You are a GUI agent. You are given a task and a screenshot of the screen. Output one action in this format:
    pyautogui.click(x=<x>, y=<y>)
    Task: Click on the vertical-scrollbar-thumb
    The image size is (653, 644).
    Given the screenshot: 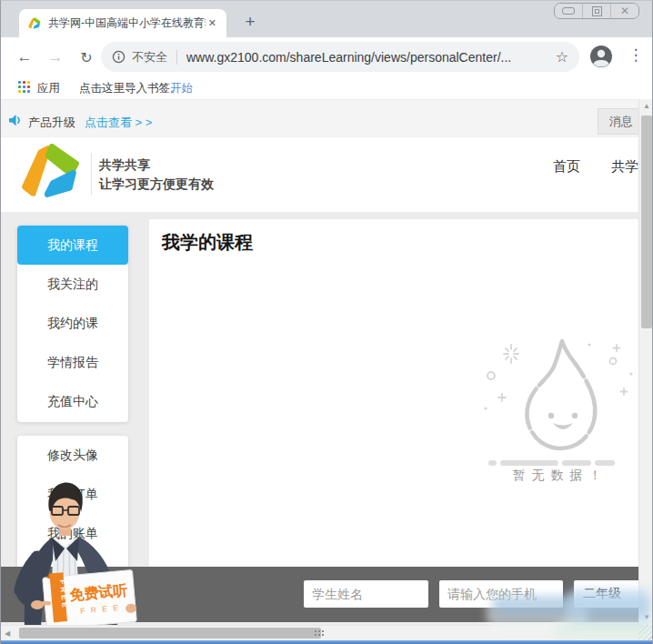 What is the action you would take?
    pyautogui.click(x=647, y=222)
    